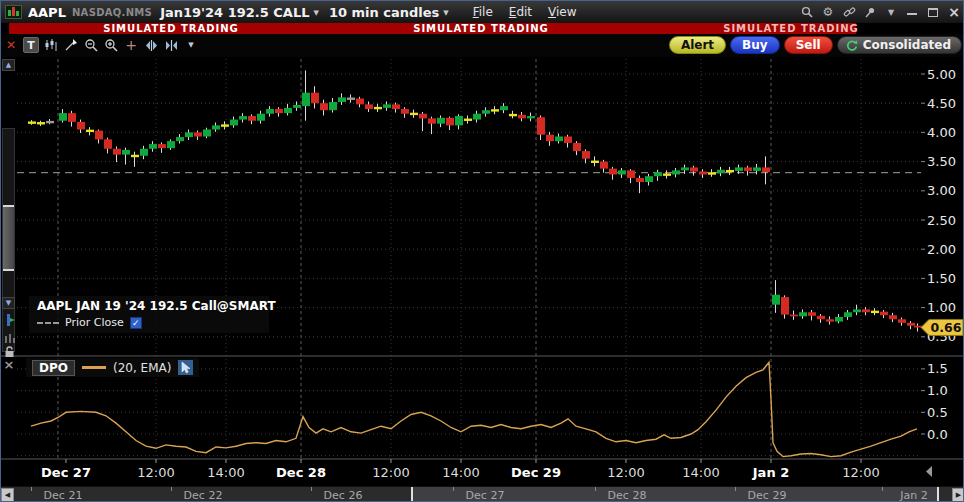  I want to click on menu-file: File, so click(483, 12).